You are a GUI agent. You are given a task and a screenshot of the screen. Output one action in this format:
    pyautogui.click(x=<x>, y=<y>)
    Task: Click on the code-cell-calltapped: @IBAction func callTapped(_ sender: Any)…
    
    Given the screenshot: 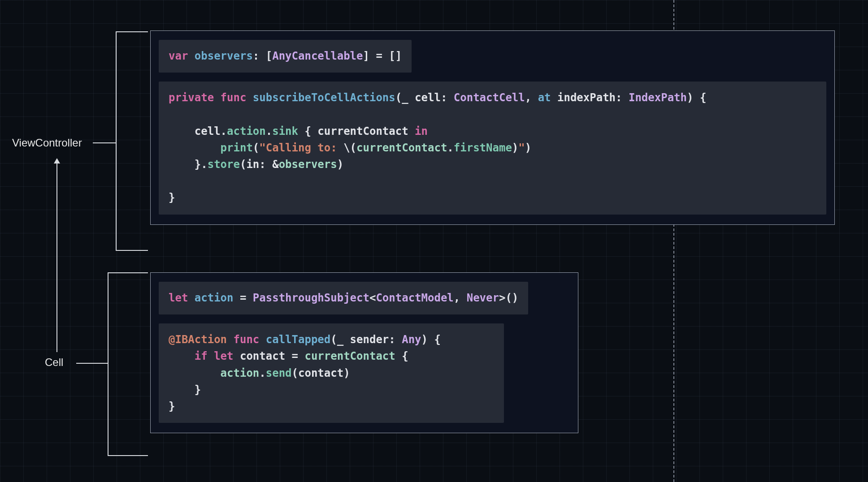 What is the action you would take?
    pyautogui.click(x=331, y=373)
    